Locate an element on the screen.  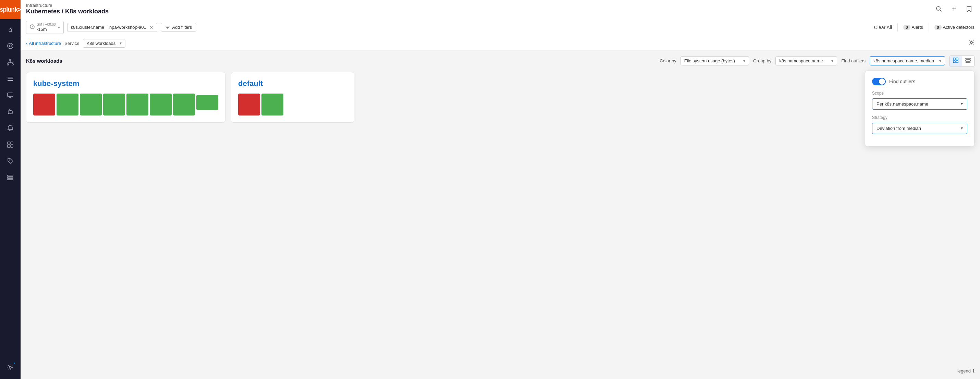
divider2 is located at coordinates (929, 27).